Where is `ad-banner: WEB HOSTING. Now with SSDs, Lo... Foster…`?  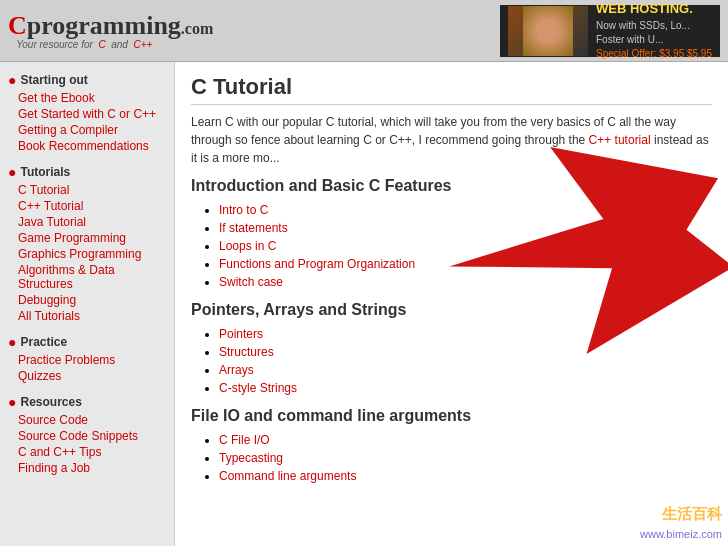
ad-banner: WEB HOSTING. Now with SSDs, Lo... Foster… is located at coordinates (610, 31).